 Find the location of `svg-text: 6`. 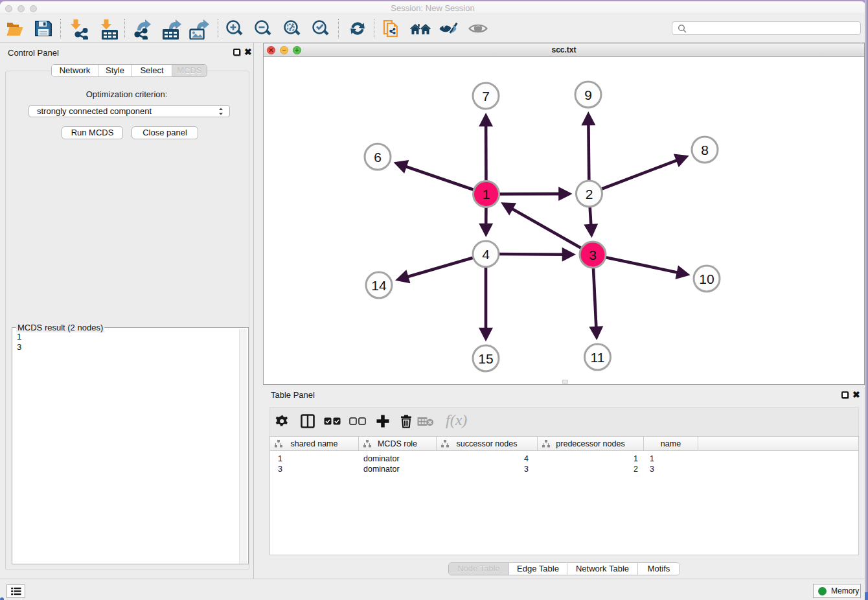

svg-text: 6 is located at coordinates (378, 157).